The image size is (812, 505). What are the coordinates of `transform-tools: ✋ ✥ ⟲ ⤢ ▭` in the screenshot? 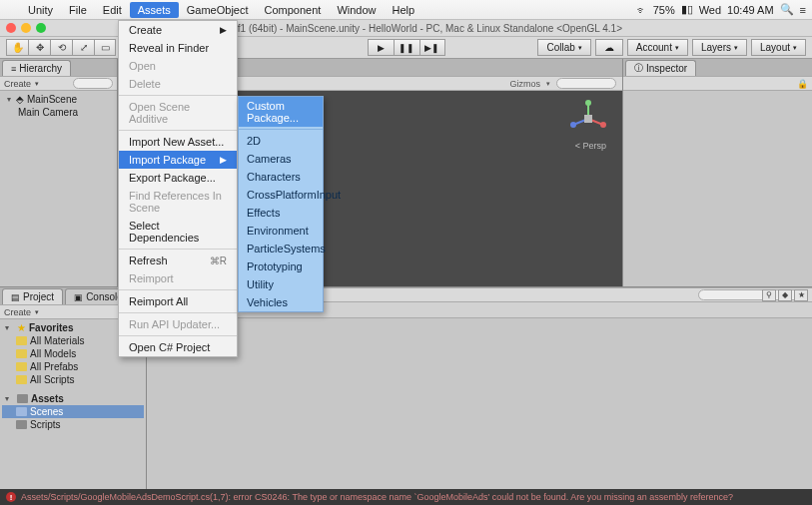 It's located at (61, 48).